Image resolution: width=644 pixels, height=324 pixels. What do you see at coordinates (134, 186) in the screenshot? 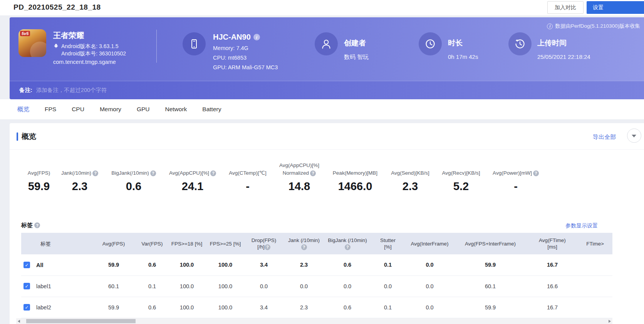
I see `stat-value: 0.6` at bounding box center [134, 186].